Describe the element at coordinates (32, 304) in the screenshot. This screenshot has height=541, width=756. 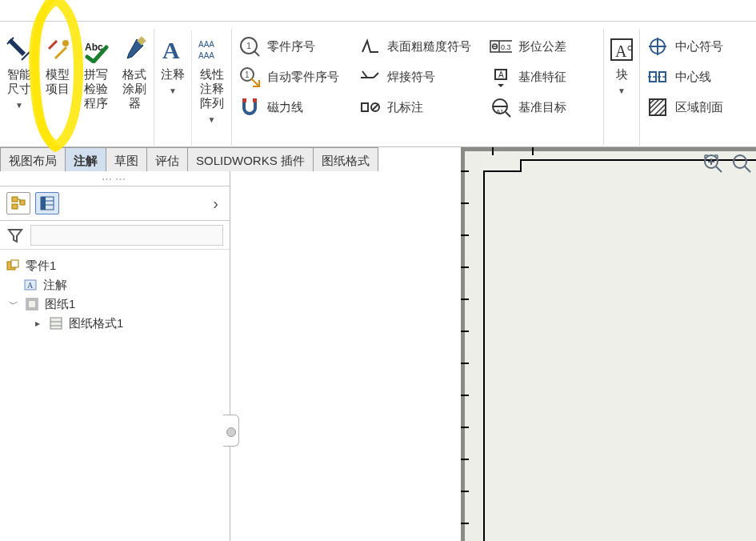
I see `sheet-icon` at that location.